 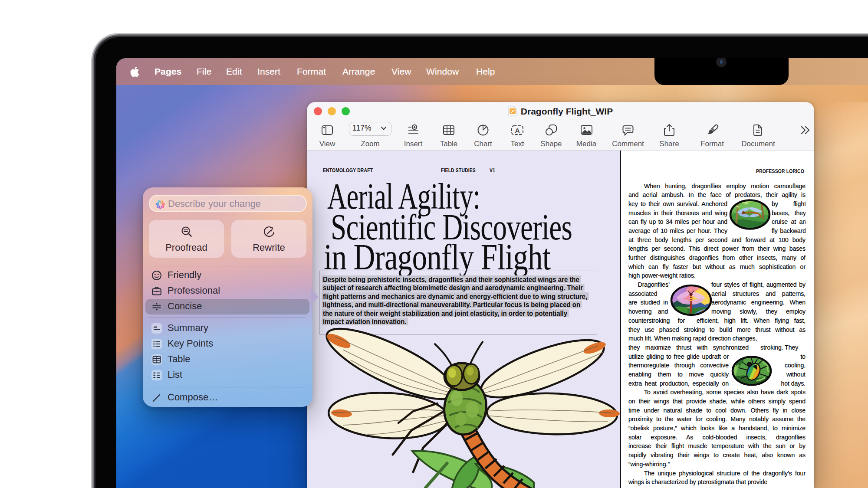 What do you see at coordinates (517, 130) in the screenshot?
I see `svg-text: A` at bounding box center [517, 130].